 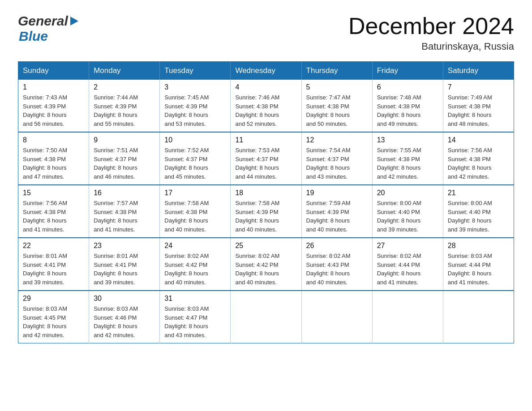 I want to click on calendar-cell: 13 Sunrise: 7:55 AM Sunset: 4:38 PM Dayl…, so click(x=408, y=158).